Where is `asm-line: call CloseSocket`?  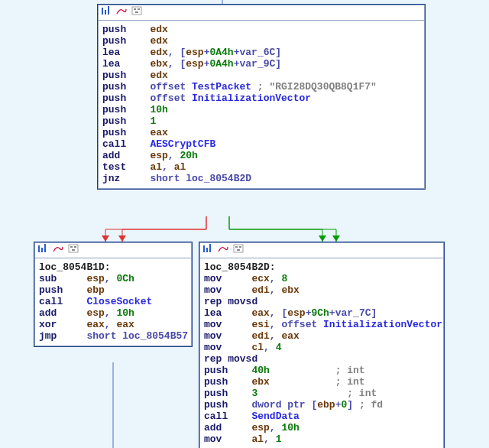
asm-line: call CloseSocket is located at coordinates (113, 301).